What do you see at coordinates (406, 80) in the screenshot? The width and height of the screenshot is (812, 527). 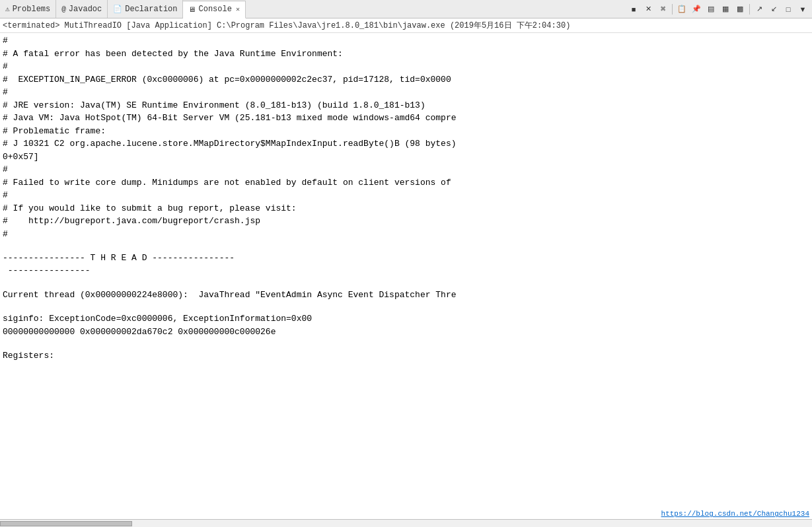 I see `console-line: # EXCEPTION_IN_PAGE_ERROR (0xc0000006) a…` at bounding box center [406, 80].